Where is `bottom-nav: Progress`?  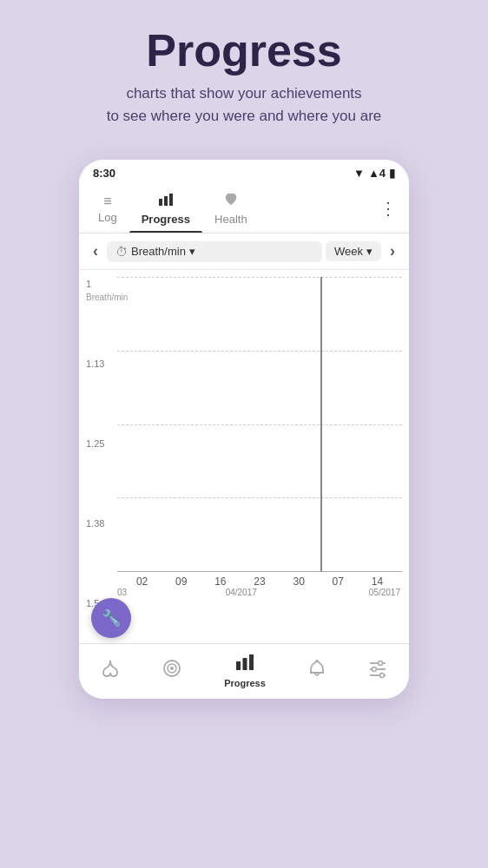 bottom-nav: Progress is located at coordinates (244, 671).